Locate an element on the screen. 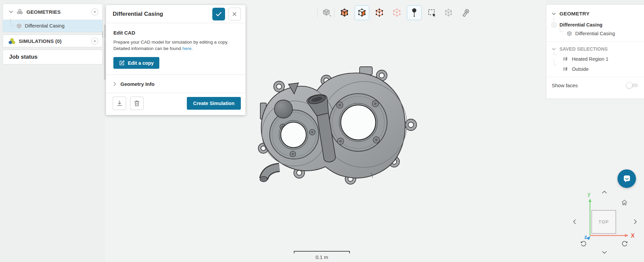  measure-button is located at coordinates (466, 13).